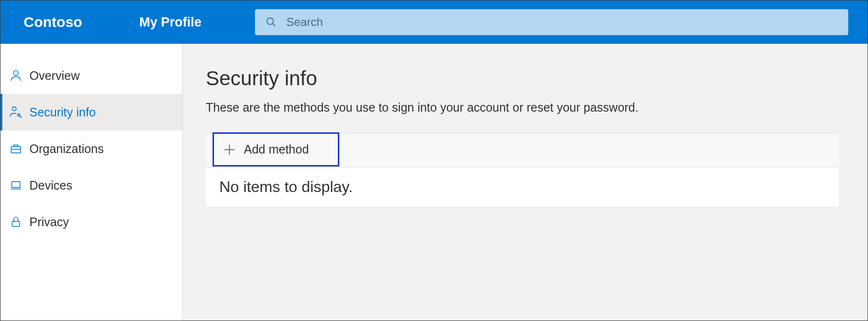 This screenshot has width=868, height=321. I want to click on sidebar-item-label: Security info, so click(63, 113).